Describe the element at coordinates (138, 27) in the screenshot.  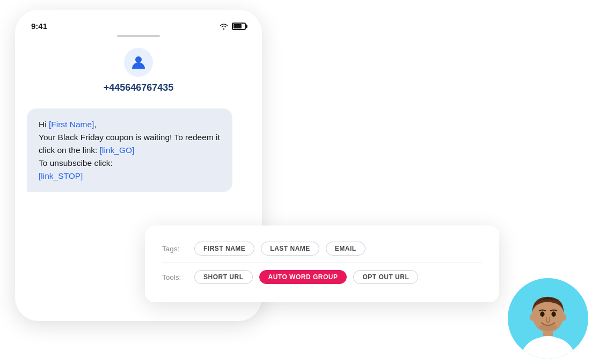
I see `status-bar: 9:41` at that location.